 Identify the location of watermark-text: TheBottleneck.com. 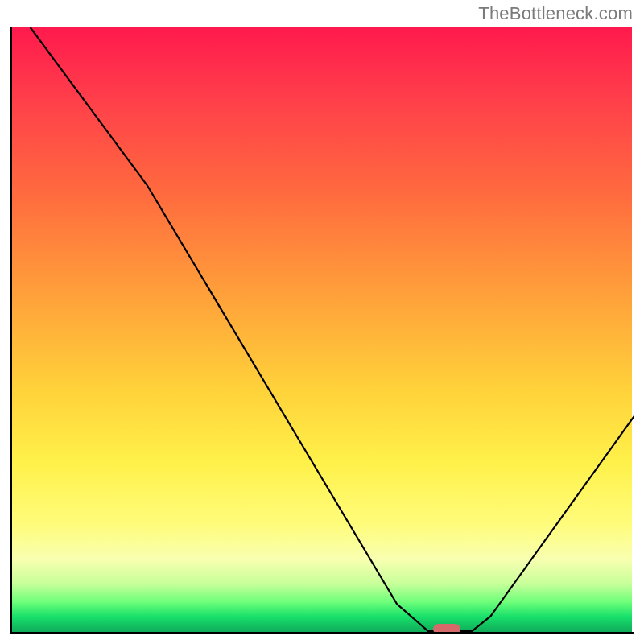
(555, 14).